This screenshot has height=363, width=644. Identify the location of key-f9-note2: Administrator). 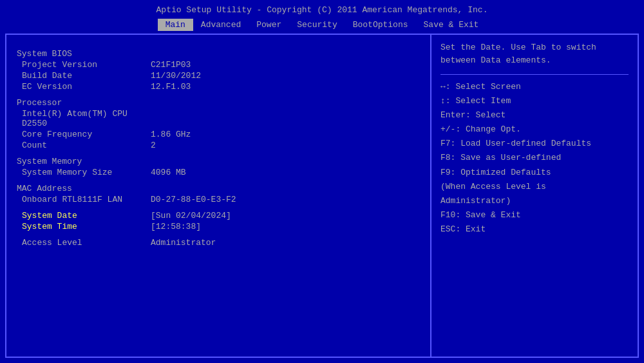
(535, 201).